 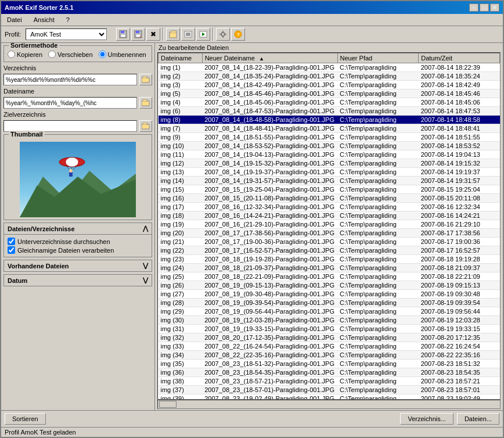 What do you see at coordinates (329, 251) in the screenshot?
I see `table-row: img (22)2007_08_17_(16-52-57)-Paraglidin…` at bounding box center [329, 251].